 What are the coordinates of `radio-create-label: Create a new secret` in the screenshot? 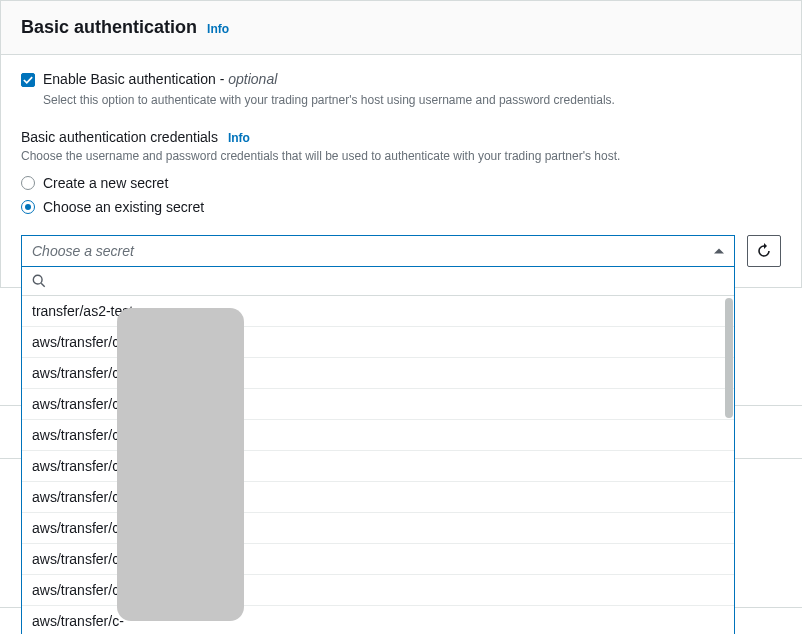 It's located at (106, 183).